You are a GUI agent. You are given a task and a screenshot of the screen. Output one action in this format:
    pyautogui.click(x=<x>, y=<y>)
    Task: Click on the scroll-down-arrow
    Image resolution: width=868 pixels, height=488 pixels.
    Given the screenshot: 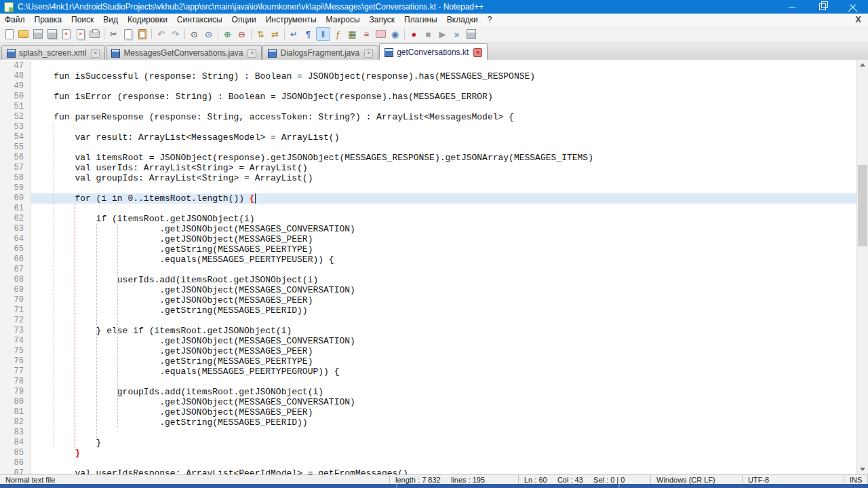 What is the action you would take?
    pyautogui.click(x=863, y=470)
    